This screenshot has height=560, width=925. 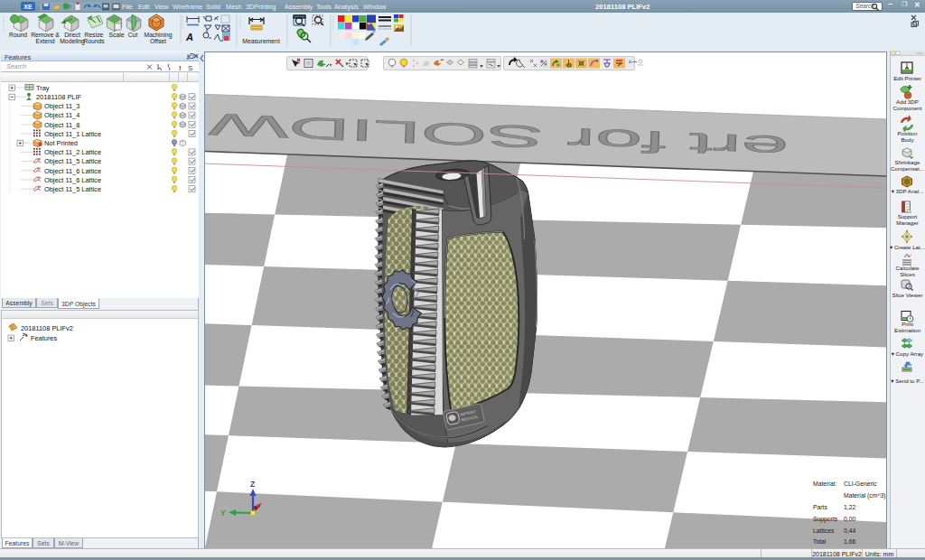 What do you see at coordinates (61, 125) in the screenshot?
I see `svg-text: Object 11_8` at bounding box center [61, 125].